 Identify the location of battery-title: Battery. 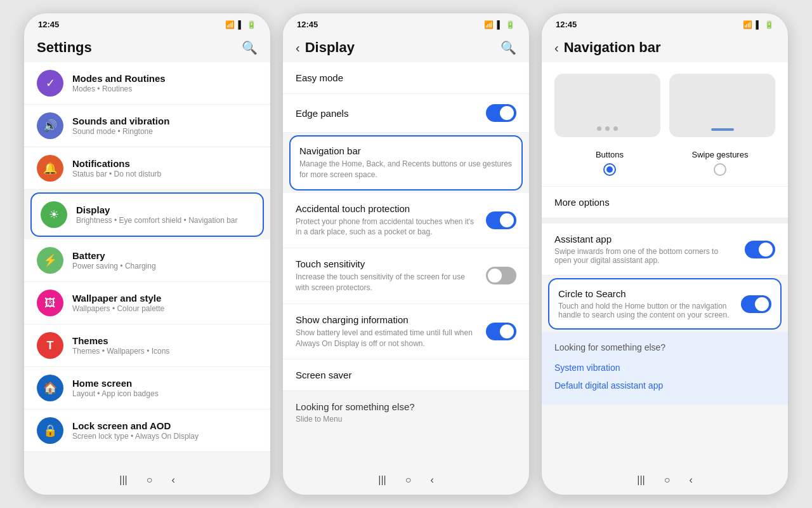
(165, 255).